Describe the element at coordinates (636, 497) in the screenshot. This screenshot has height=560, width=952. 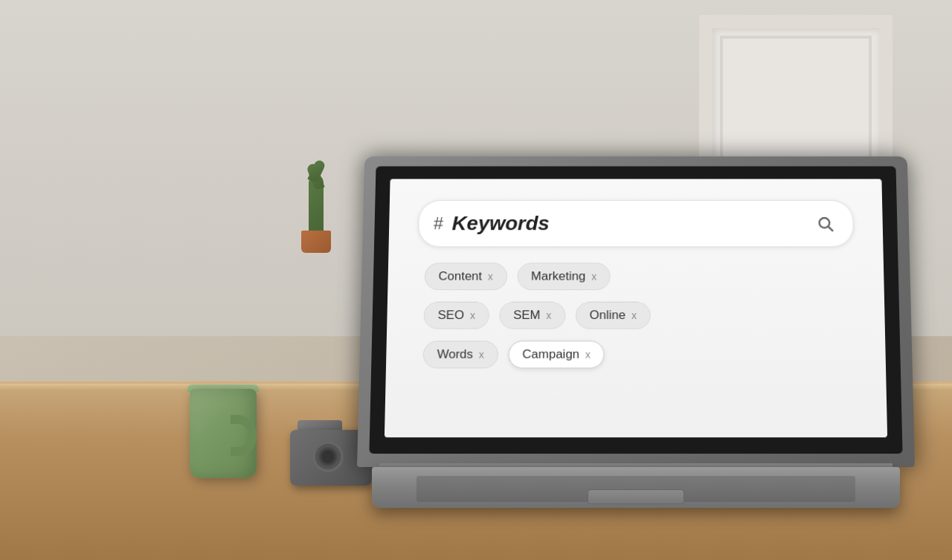
I see `laptop-trackpad` at that location.